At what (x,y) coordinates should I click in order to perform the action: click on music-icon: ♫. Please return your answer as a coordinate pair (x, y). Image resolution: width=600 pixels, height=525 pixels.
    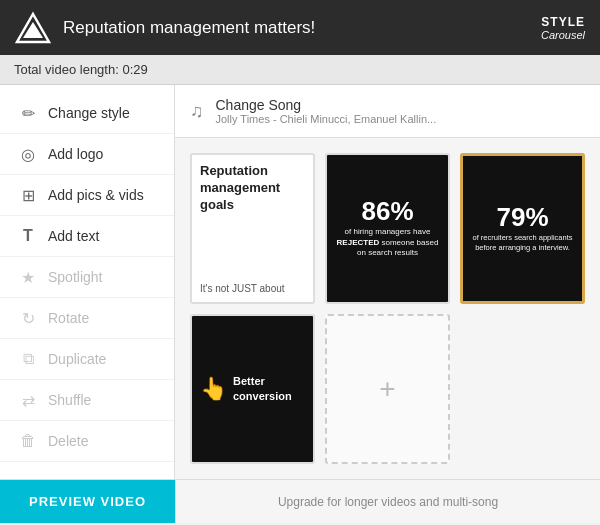
    Looking at the image, I should click on (197, 112).